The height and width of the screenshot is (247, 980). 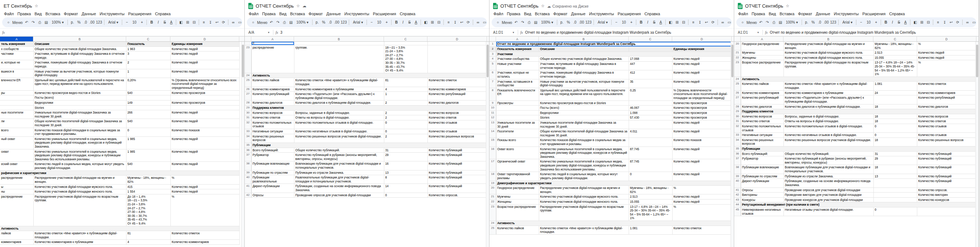 I want to click on formula-value: Отчет по ведению и продвижению digital-п…, so click(x=628, y=33).